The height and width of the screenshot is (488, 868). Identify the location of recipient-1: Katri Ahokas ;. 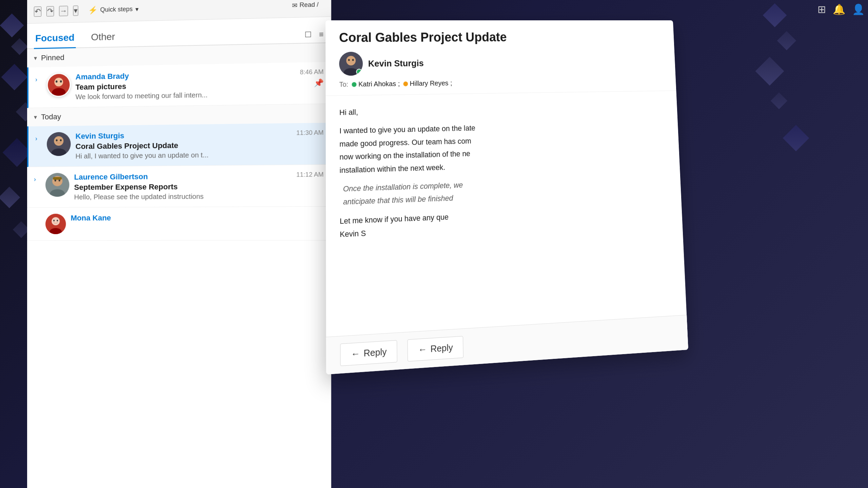
(376, 84).